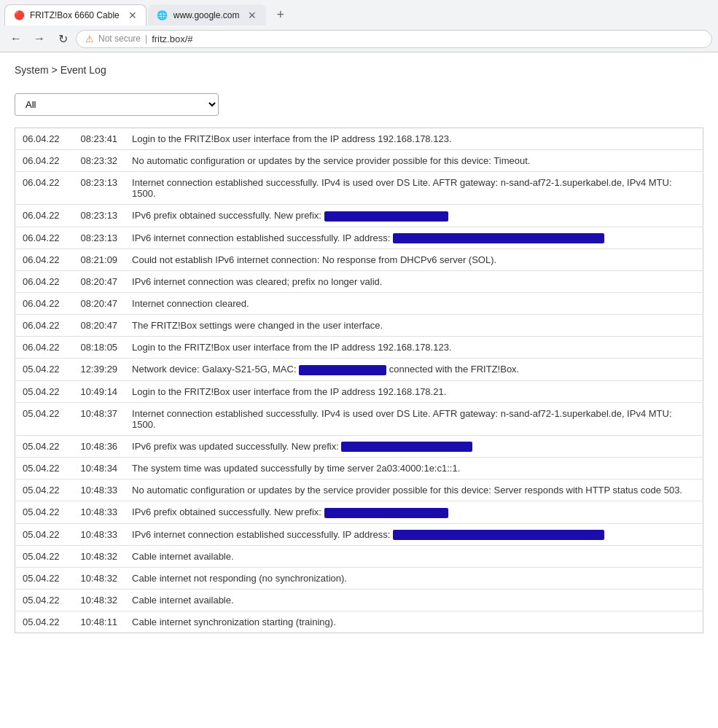  I want to click on tab-fritzbox-title: FRITZ!Box 6660 Cable, so click(74, 15).